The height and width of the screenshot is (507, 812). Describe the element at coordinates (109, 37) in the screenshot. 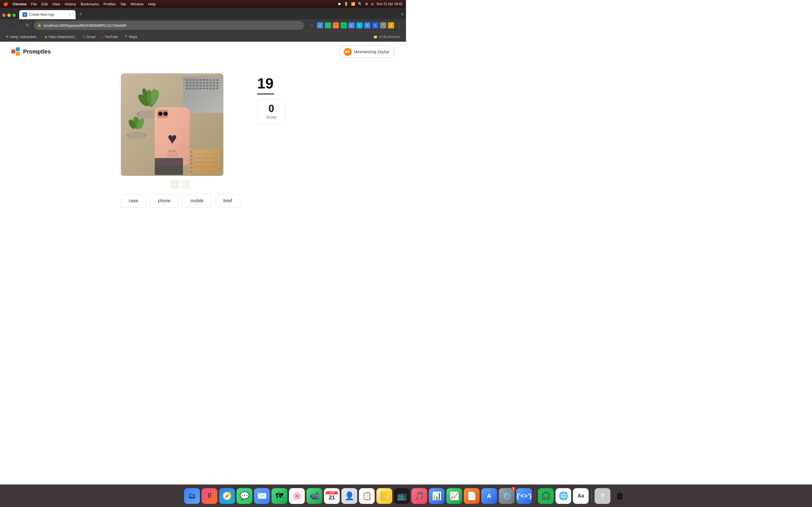

I see `bookmark-youtube: ▶ YouTube` at that location.